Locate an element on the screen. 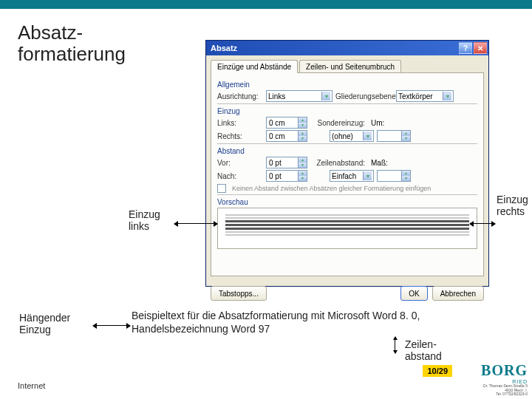 The image size is (532, 399). section-general: Allgemein is located at coordinates (347, 84).